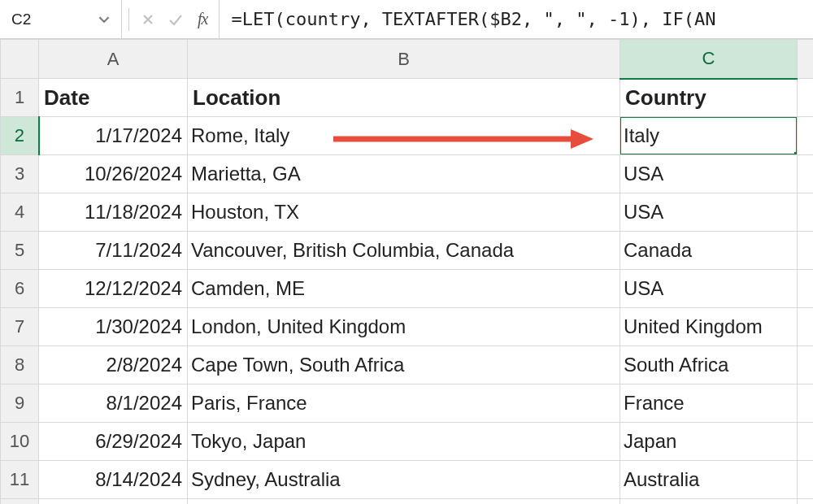  What do you see at coordinates (61, 20) in the screenshot?
I see `name-box-container: C2` at bounding box center [61, 20].